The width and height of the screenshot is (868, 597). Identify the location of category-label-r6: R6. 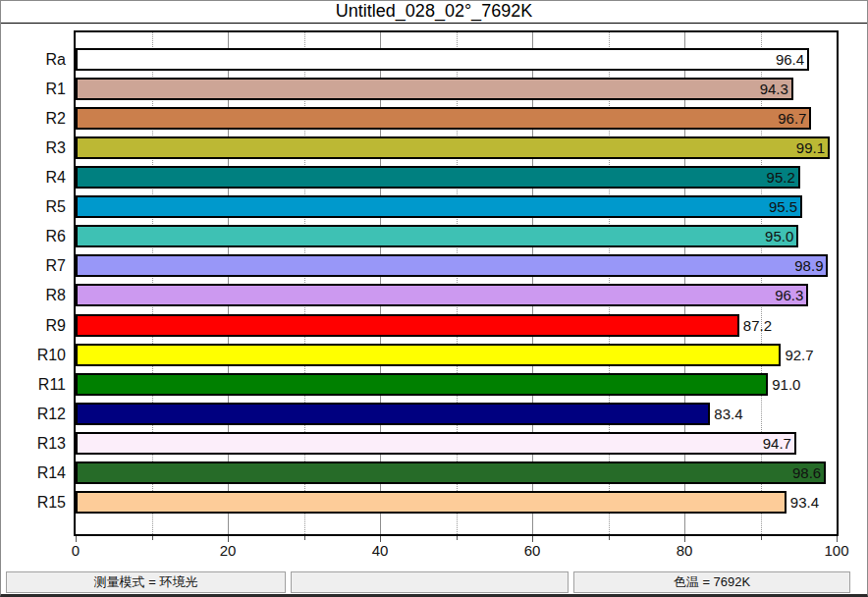
(33, 236).